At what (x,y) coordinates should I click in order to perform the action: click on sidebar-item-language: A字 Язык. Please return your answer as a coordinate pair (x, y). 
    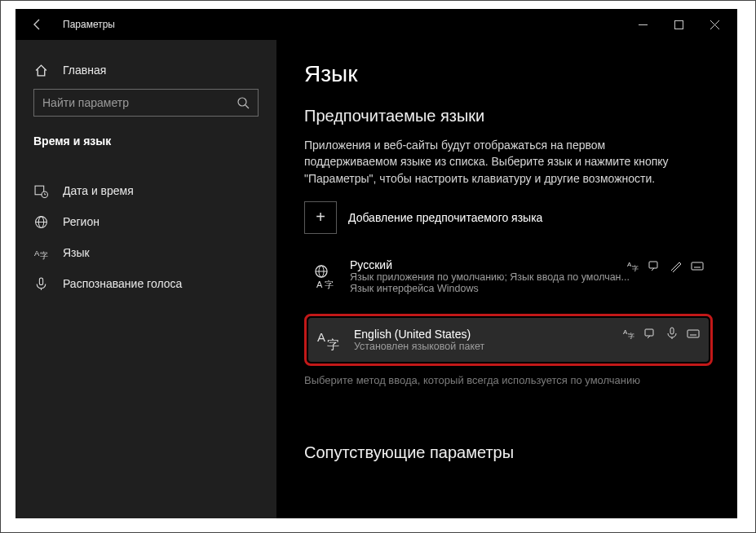
    Looking at the image, I should click on (146, 253).